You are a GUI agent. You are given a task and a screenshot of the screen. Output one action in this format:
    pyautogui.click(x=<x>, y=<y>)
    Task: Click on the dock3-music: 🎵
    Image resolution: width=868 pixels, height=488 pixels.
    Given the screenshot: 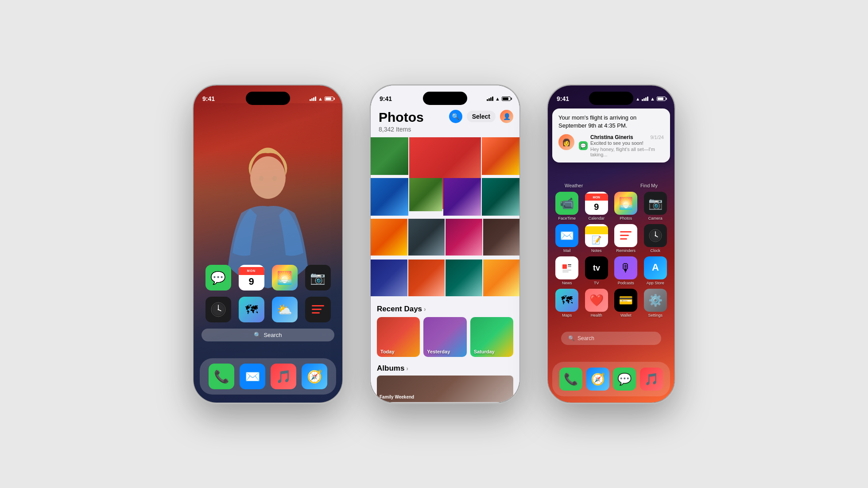 What is the action you would take?
    pyautogui.click(x=651, y=379)
    